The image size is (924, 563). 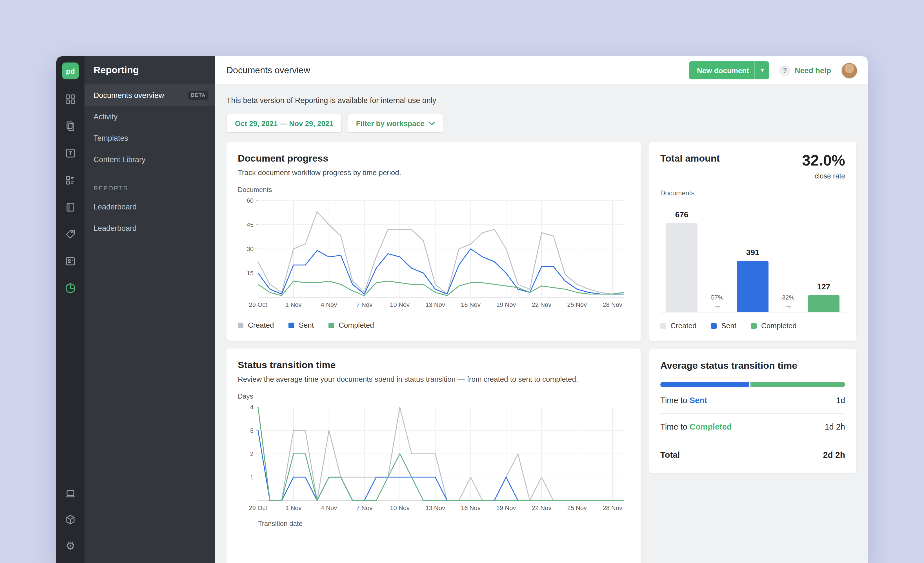 What do you see at coordinates (329, 508) in the screenshot?
I see `svg-text: 4 Nov` at bounding box center [329, 508].